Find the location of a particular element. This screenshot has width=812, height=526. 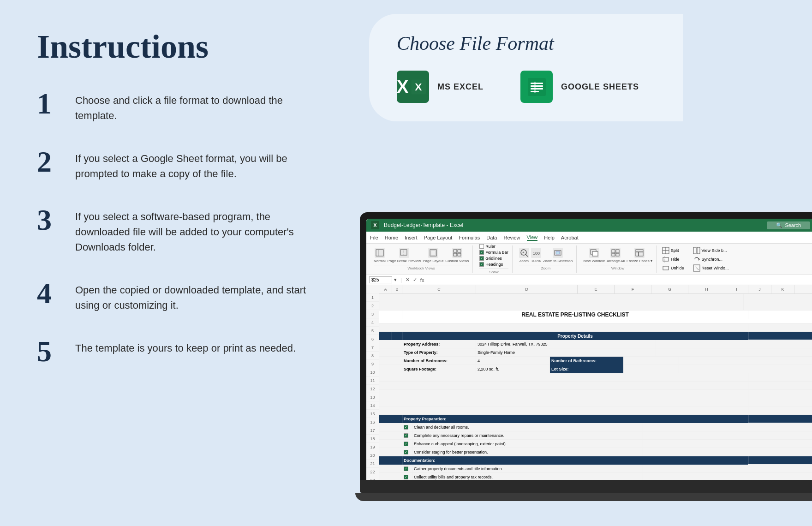

laptop-base is located at coordinates (586, 486).